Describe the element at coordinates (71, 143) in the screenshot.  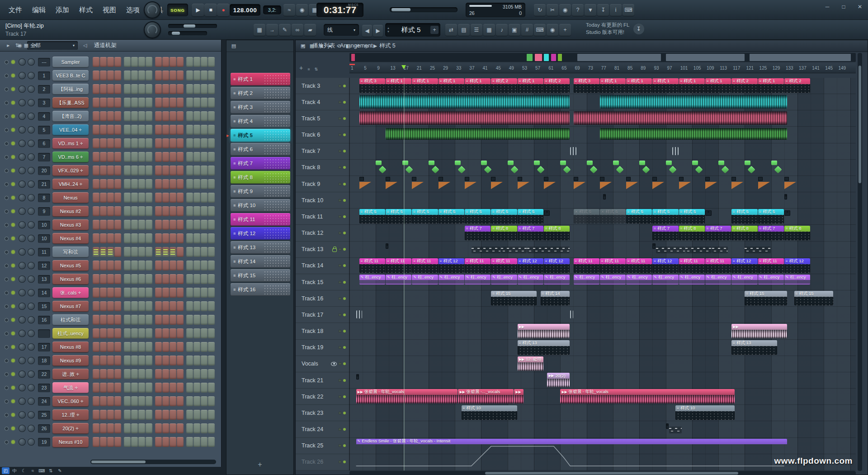
I see `channel-button: VD..ms 1✛` at that location.